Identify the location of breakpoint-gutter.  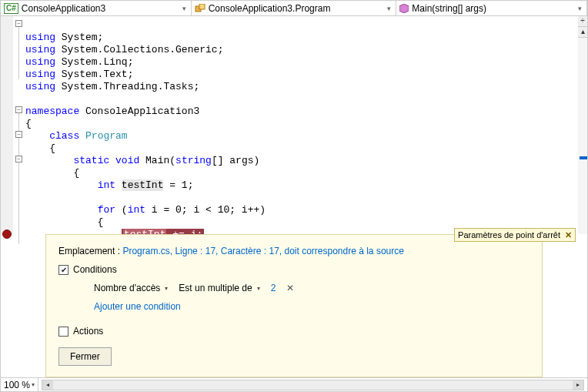
(7, 125).